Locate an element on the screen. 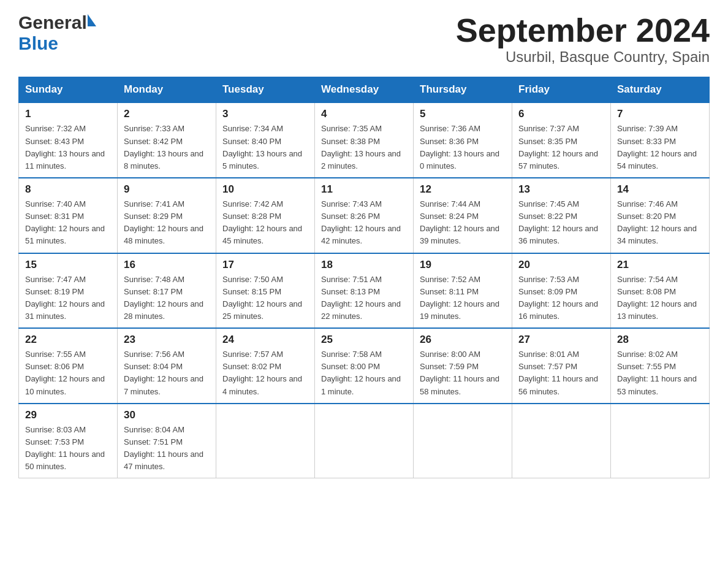  header-thursday: Thursday is located at coordinates (463, 90).